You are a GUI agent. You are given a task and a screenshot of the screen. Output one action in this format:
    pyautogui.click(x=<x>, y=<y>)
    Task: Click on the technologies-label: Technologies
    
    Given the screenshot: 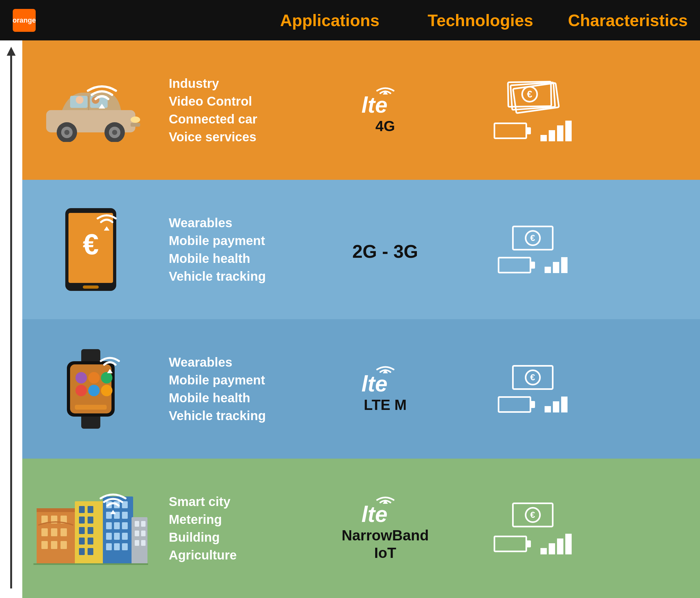 What is the action you would take?
    pyautogui.click(x=480, y=20)
    